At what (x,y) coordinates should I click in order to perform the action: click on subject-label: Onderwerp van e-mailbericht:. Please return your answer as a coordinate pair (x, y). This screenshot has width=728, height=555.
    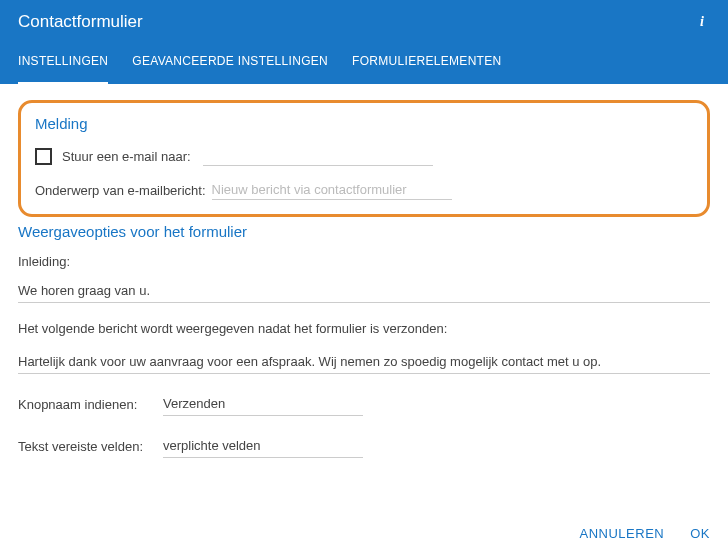
    Looking at the image, I should click on (120, 190).